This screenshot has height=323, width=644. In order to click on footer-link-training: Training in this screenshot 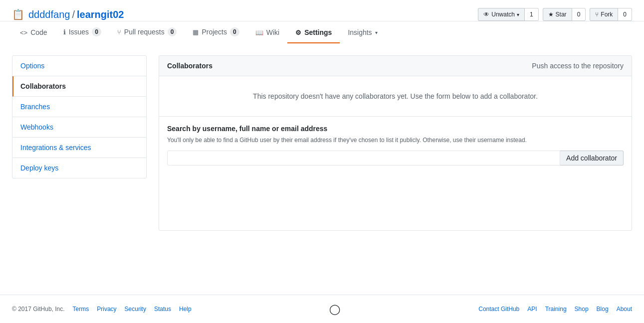, I will do `click(556, 309)`.